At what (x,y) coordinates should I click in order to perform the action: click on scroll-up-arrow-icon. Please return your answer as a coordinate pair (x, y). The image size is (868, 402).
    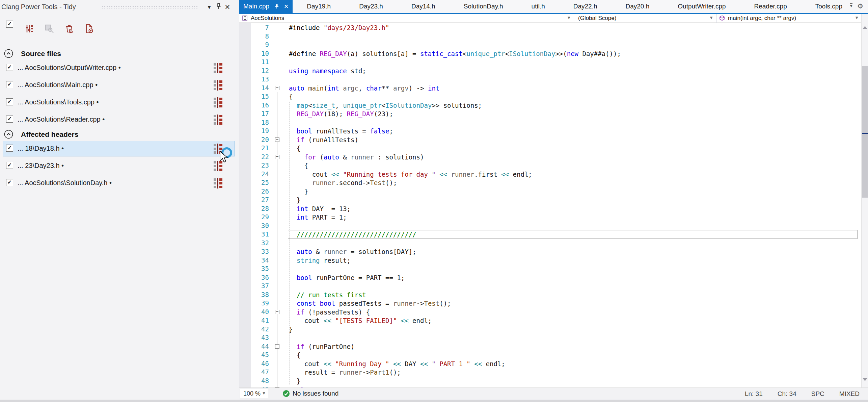
    Looking at the image, I should click on (865, 28).